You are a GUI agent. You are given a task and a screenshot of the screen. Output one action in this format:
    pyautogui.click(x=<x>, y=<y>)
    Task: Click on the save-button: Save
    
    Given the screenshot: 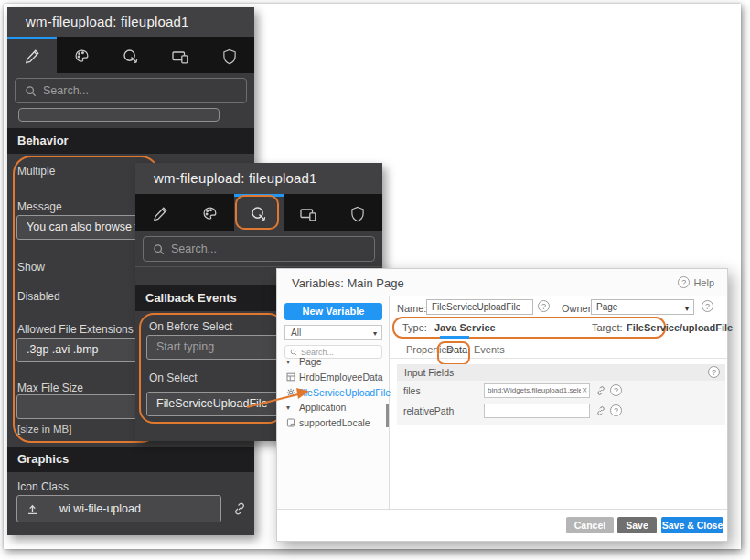 What is the action you would take?
    pyautogui.click(x=637, y=525)
    